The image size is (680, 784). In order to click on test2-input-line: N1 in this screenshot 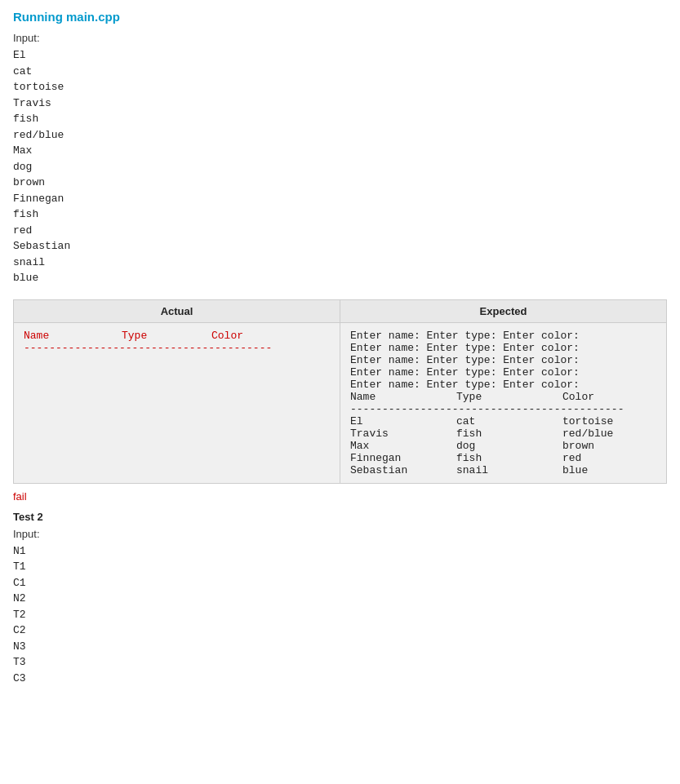, I will do `click(340, 551)`.